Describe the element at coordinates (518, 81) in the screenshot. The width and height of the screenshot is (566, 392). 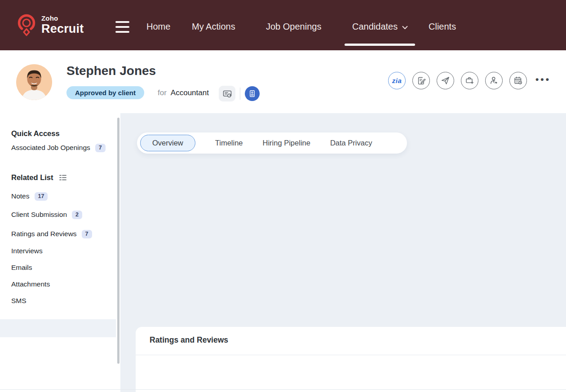
I see `calendar-clock-icon` at that location.